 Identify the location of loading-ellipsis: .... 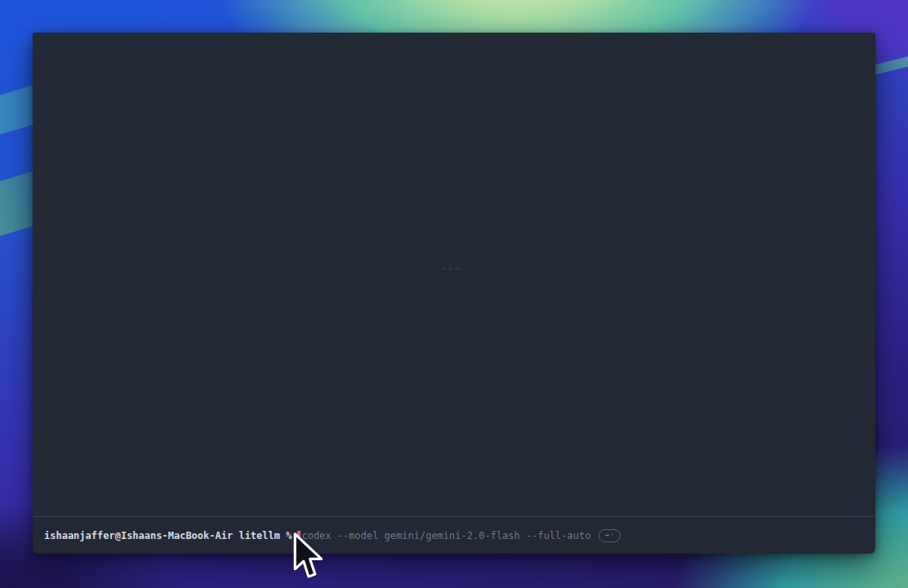
(452, 266).